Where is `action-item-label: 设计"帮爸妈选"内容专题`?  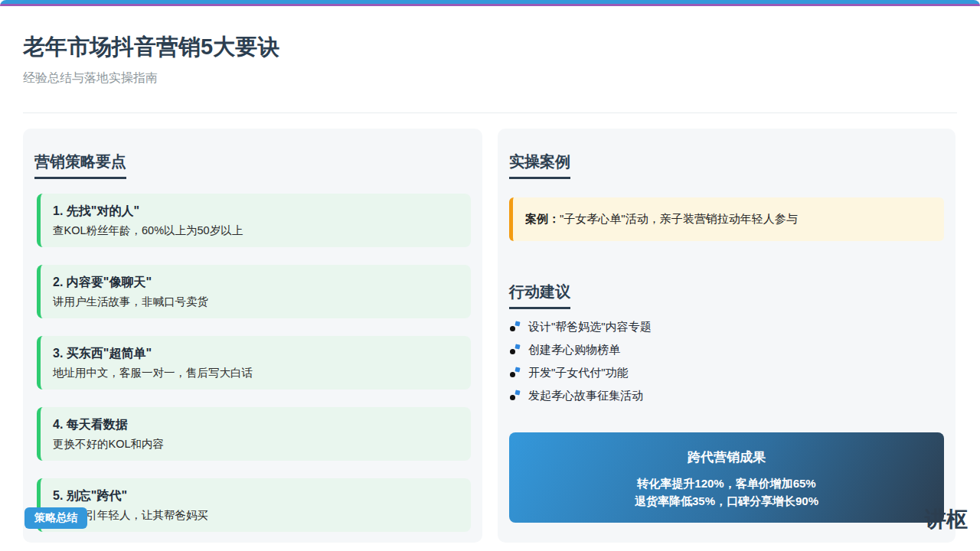
action-item-label: 设计"帮爸妈选"内容专题 is located at coordinates (590, 328).